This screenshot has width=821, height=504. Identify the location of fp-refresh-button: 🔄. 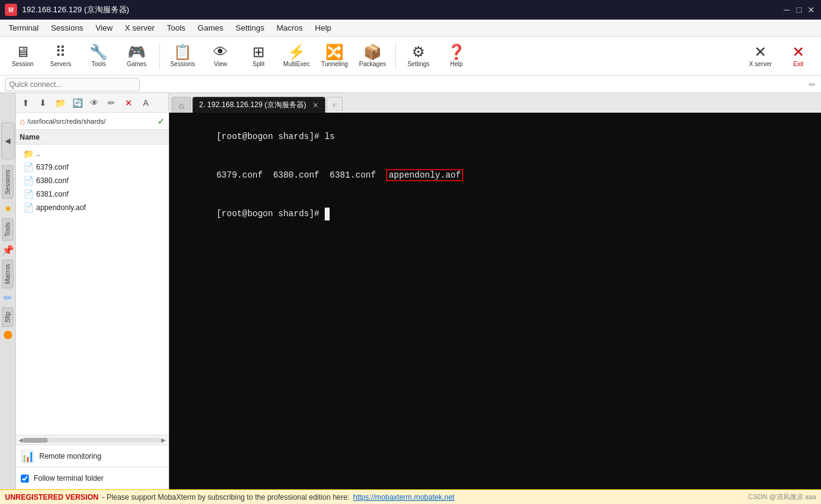
(77, 103).